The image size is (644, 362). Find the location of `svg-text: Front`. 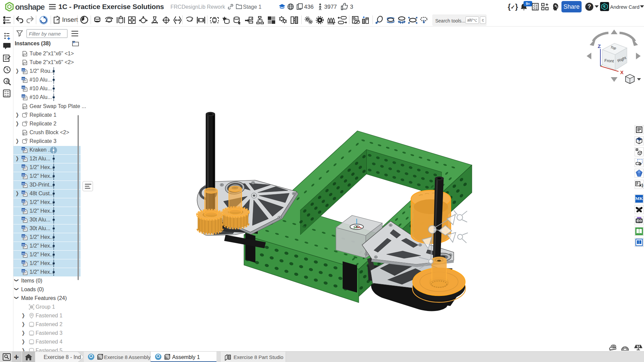

svg-text: Front is located at coordinates (609, 61).